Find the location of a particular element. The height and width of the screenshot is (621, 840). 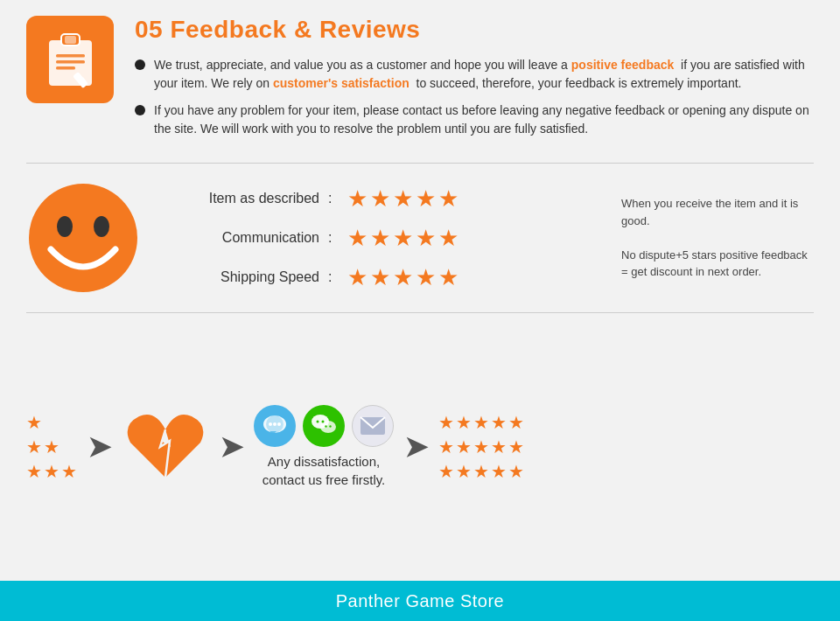

star-sm-3: ★ is located at coordinates (52, 447).